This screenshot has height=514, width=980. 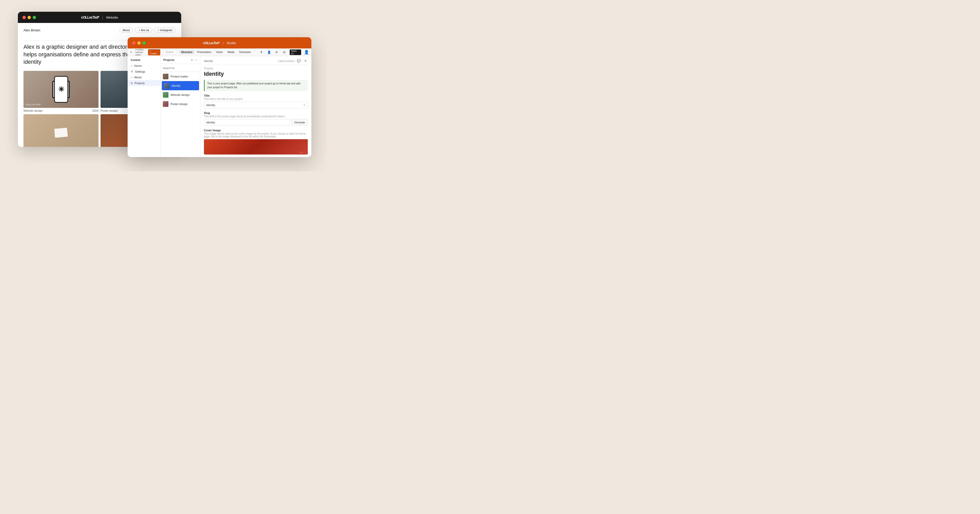 What do you see at coordinates (231, 52) in the screenshot?
I see `tab-media: Media` at bounding box center [231, 52].